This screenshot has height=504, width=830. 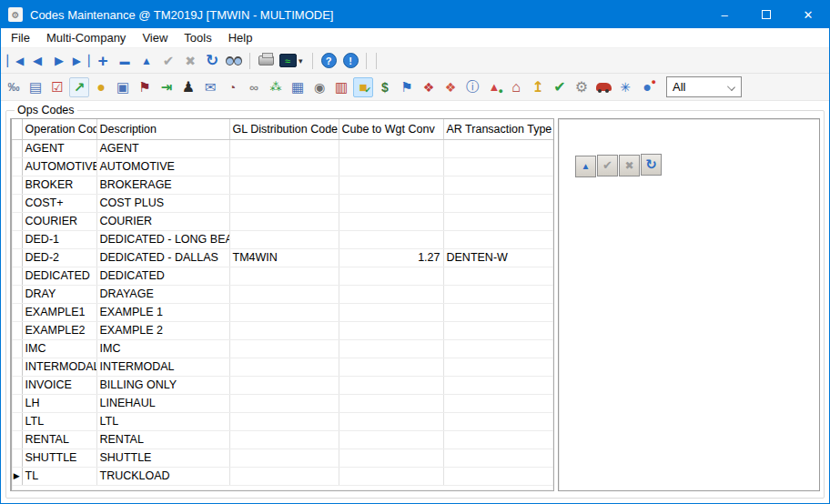 I want to click on table-row: DED-1DEDICATED - LONG BEACH, so click(x=282, y=239).